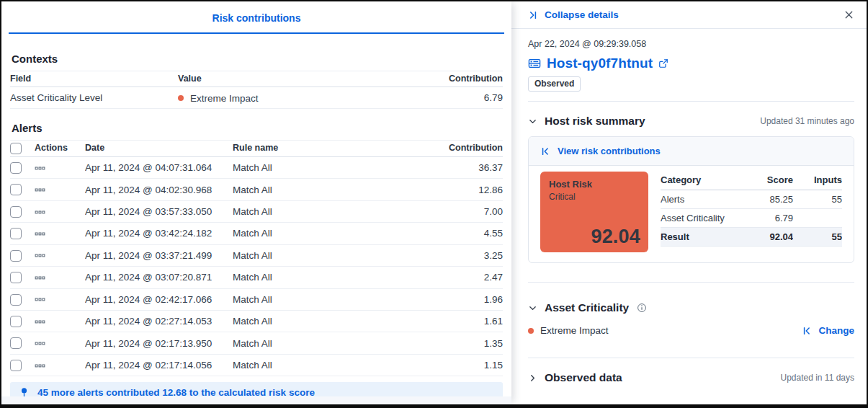 This screenshot has width=868, height=408. I want to click on menu-right-icon, so click(533, 15).